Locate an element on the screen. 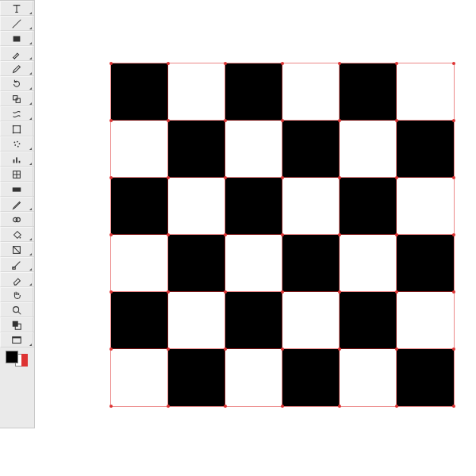 The image size is (476, 476). screen-icon is located at coordinates (17, 340).